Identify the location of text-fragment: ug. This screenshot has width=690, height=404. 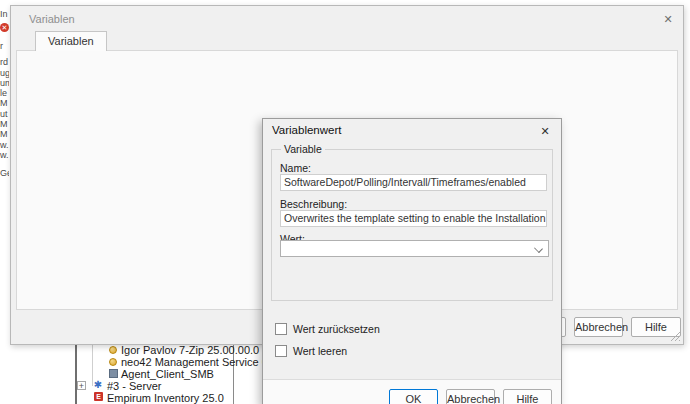
(4, 73).